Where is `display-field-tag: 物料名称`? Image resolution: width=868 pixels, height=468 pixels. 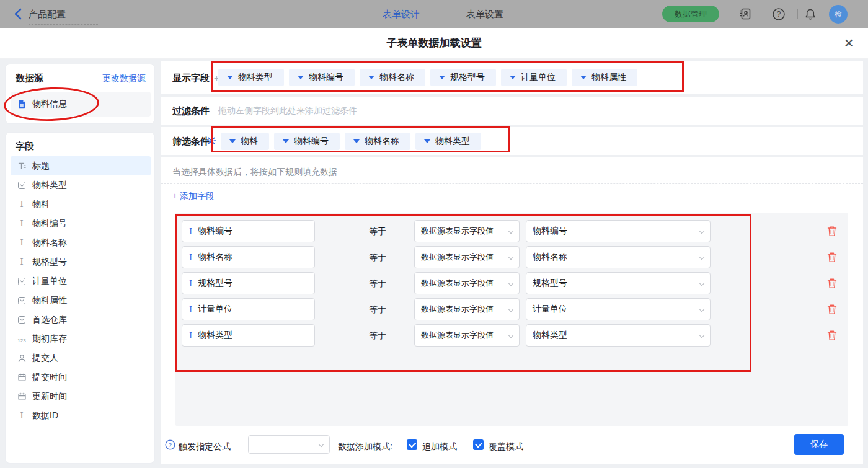
display-field-tag: 物料名称 is located at coordinates (392, 77).